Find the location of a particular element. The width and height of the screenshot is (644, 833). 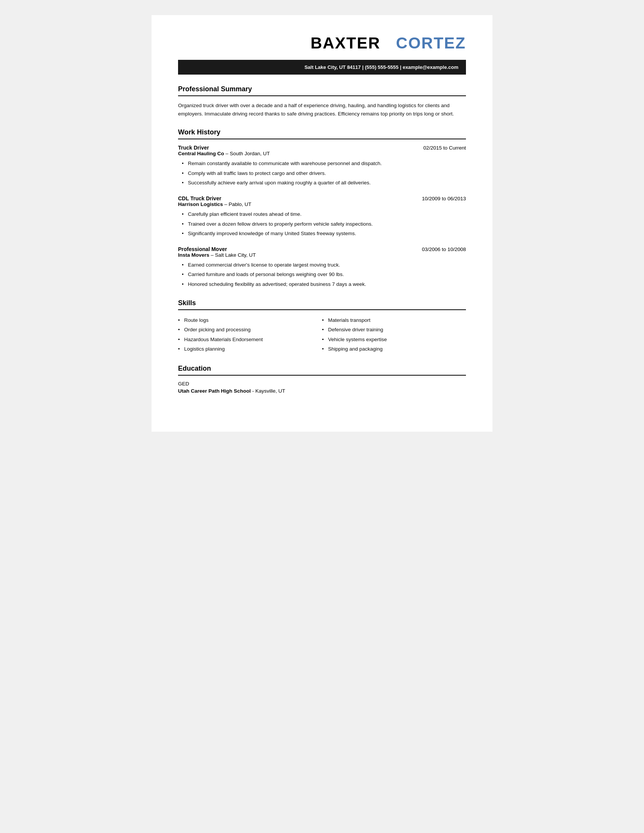

job-header-1: Truck Driver 02/2015 to Current is located at coordinates (322, 148).